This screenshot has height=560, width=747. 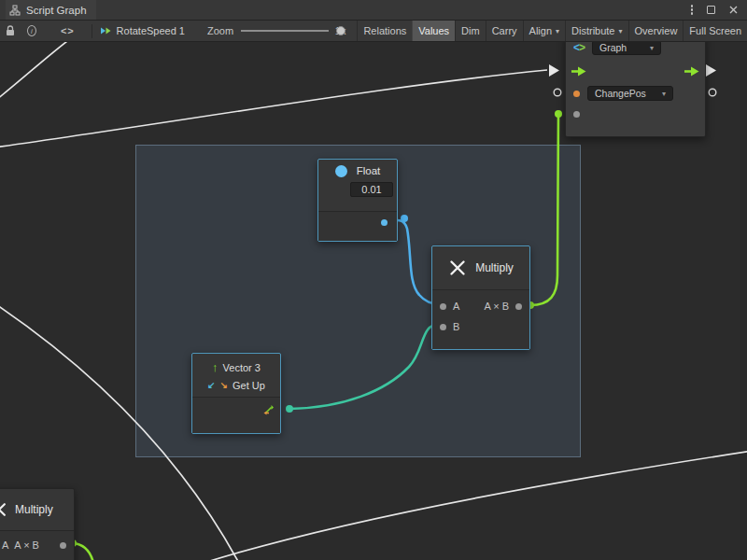 What do you see at coordinates (67, 31) in the screenshot?
I see `code-view-button: <>` at bounding box center [67, 31].